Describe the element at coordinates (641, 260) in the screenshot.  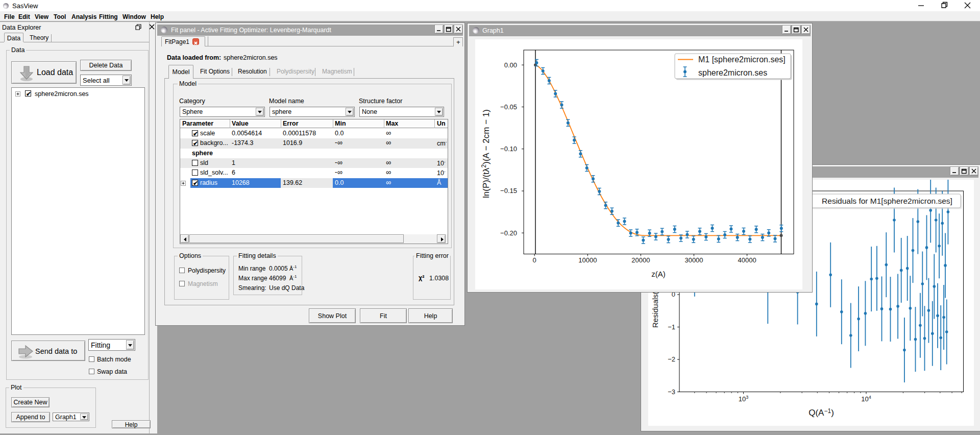
I see `svg-text: 20000` at that location.